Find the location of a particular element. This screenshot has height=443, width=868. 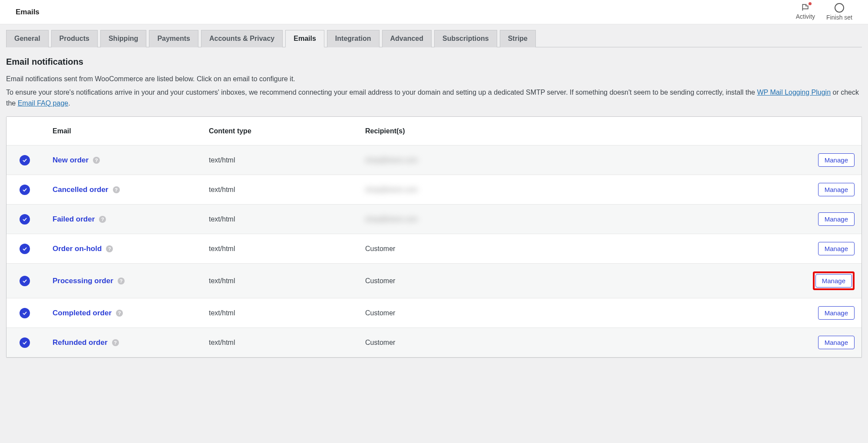

highlight-annotation: Manage is located at coordinates (834, 281).